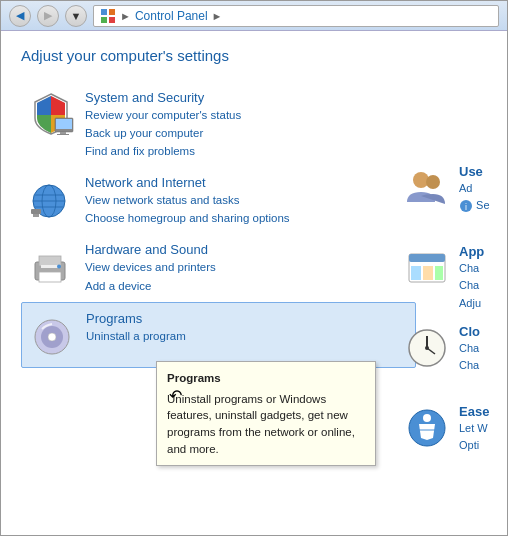 This screenshot has height=536, width=508. Describe the element at coordinates (474, 189) in the screenshot. I see `user-accounts-text: Use Ad i Se` at that location.